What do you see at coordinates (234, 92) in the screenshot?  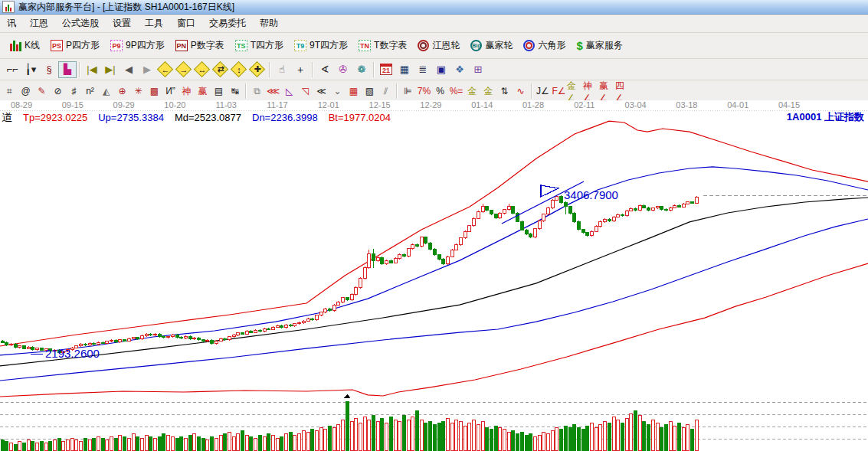 I see `span-arrows-icon: ↹` at bounding box center [234, 92].